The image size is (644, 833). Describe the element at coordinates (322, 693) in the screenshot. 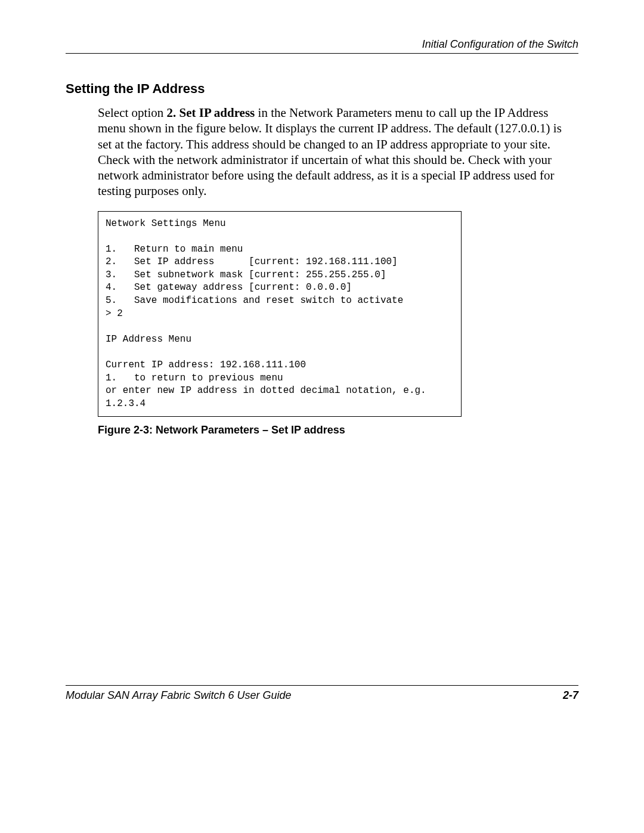

I see `page-footer: Modular SAN Array Fabric Switch 6 User G…` at that location.